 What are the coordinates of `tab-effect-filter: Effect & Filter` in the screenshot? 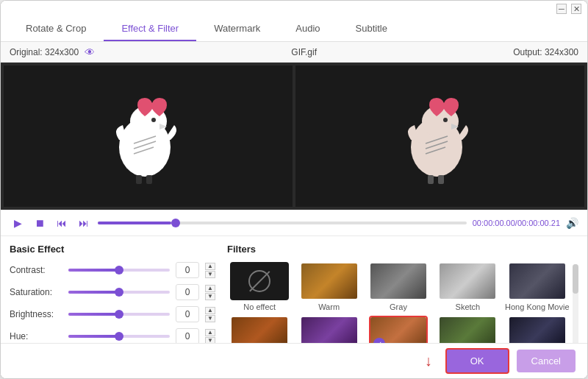 It's located at (150, 29).